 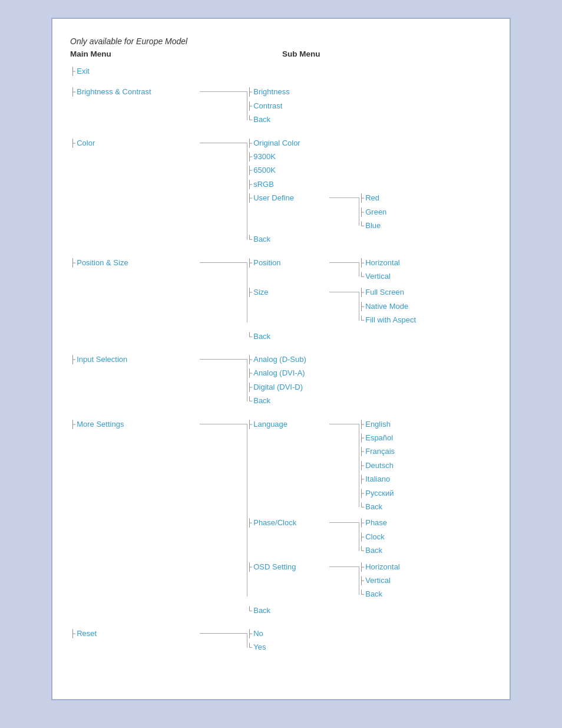 What do you see at coordinates (281, 71) in the screenshot?
I see `exit-row: ├ Exit` at bounding box center [281, 71].